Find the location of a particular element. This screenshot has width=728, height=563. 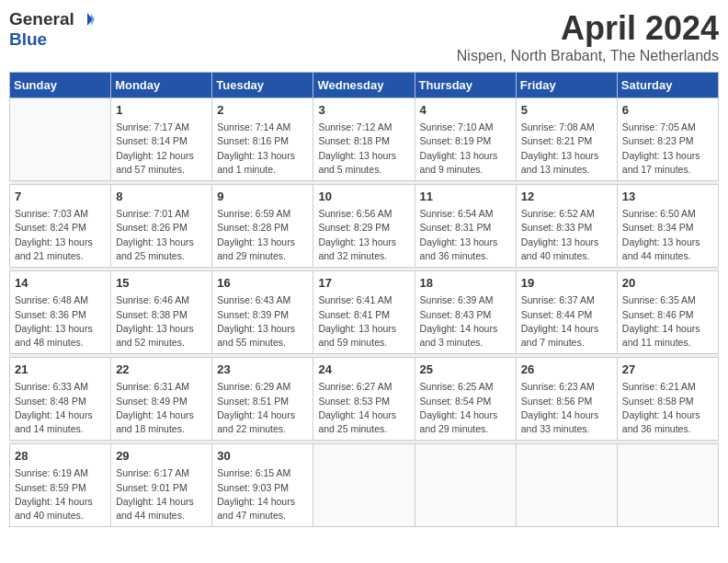

week-row-1: 1Sunrise: 7:17 AMSunset: 8:14 PMDaylight… is located at coordinates (364, 140).